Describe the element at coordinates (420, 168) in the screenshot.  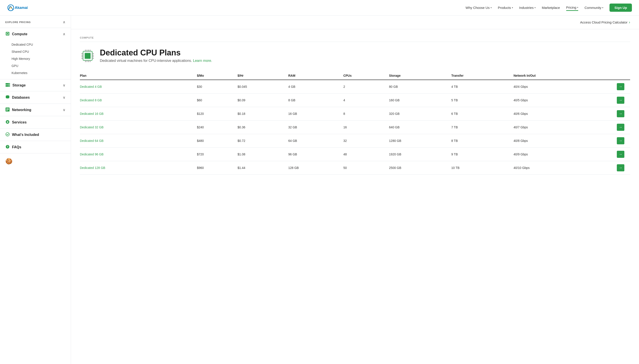
I see `cell-storage-6: 2500 GB` at that location.